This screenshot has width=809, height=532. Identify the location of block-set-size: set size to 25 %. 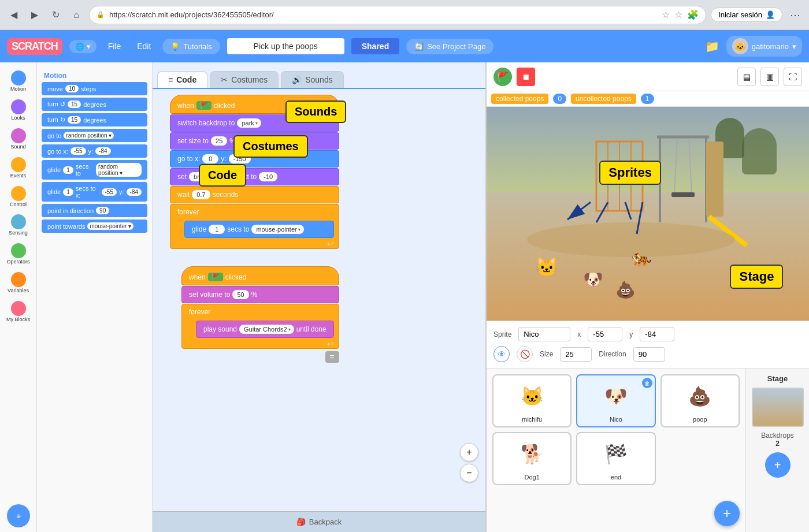
(254, 141).